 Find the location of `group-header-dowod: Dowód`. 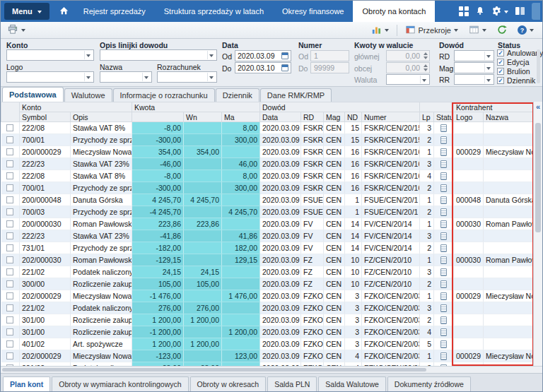

group-header-dowod: Dowód is located at coordinates (340, 107).